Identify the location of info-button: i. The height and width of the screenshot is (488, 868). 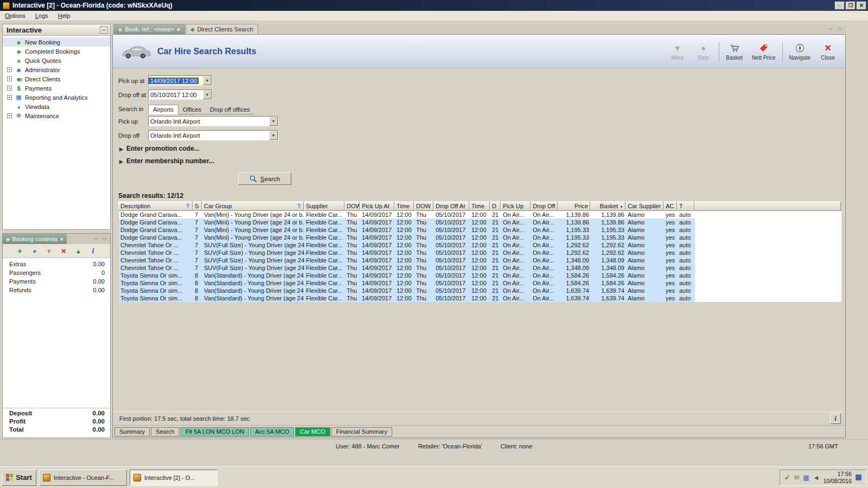
(835, 419).